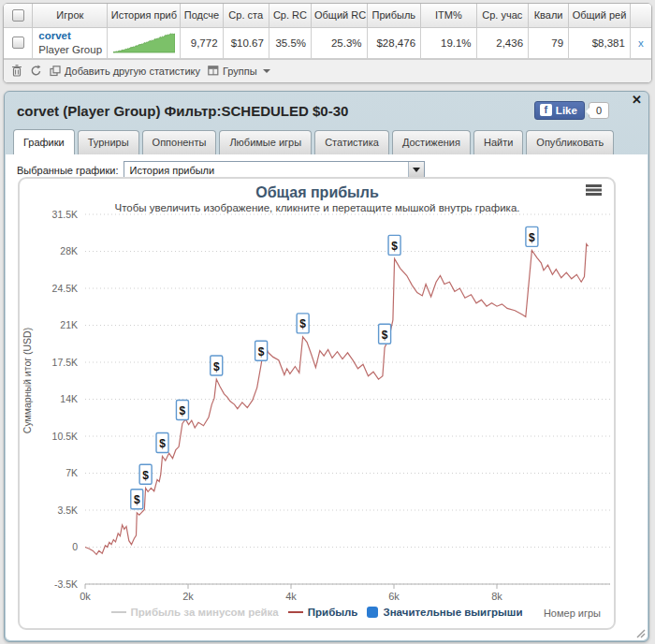 Image resolution: width=655 pixels, height=644 pixels. I want to click on legend-item: Прибыль, so click(324, 612).